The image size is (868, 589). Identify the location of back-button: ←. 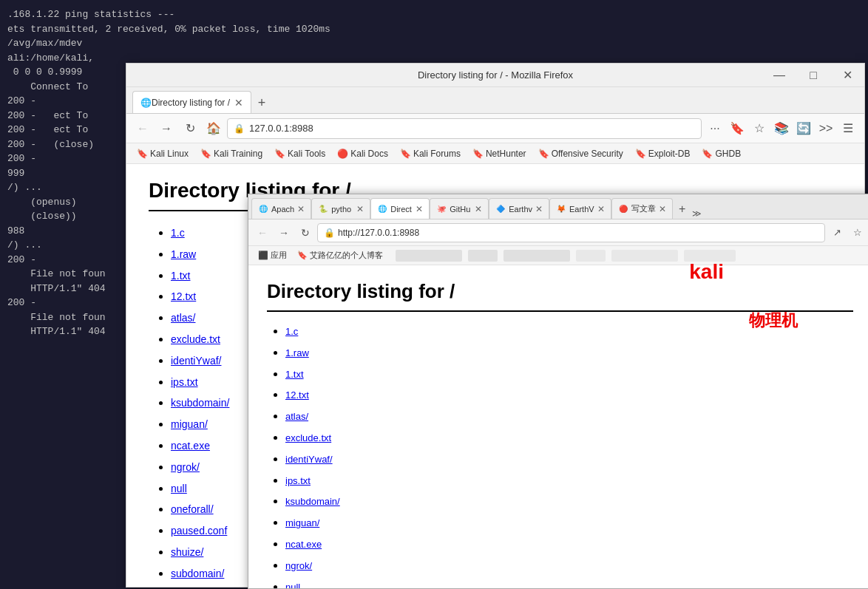
(143, 129).